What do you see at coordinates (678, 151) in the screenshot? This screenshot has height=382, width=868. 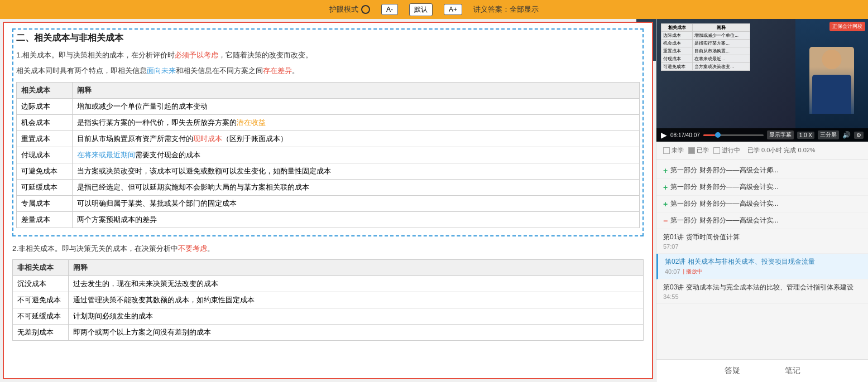 I see `not-studied-label: 未学` at bounding box center [678, 151].